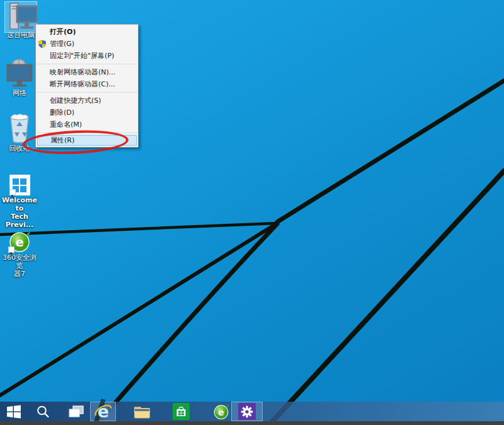 This screenshot has width=504, height=425. I want to click on menu-item-manage: 管理(G), so click(87, 44).